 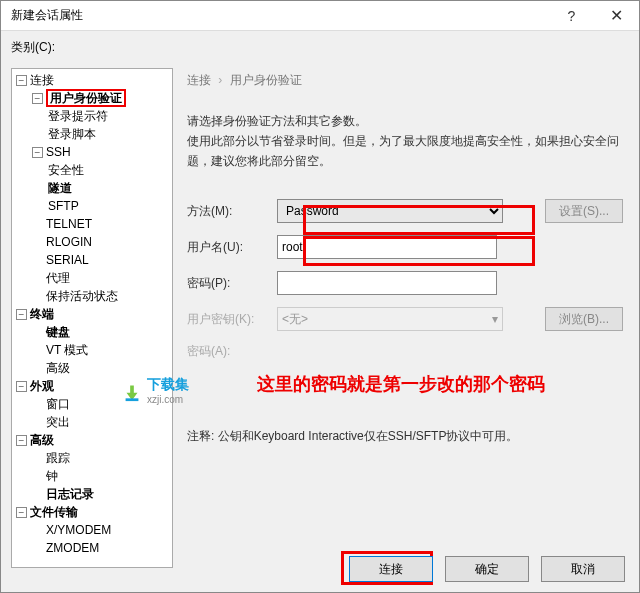 I want to click on tree-window: 窗口, so click(x=92, y=404).